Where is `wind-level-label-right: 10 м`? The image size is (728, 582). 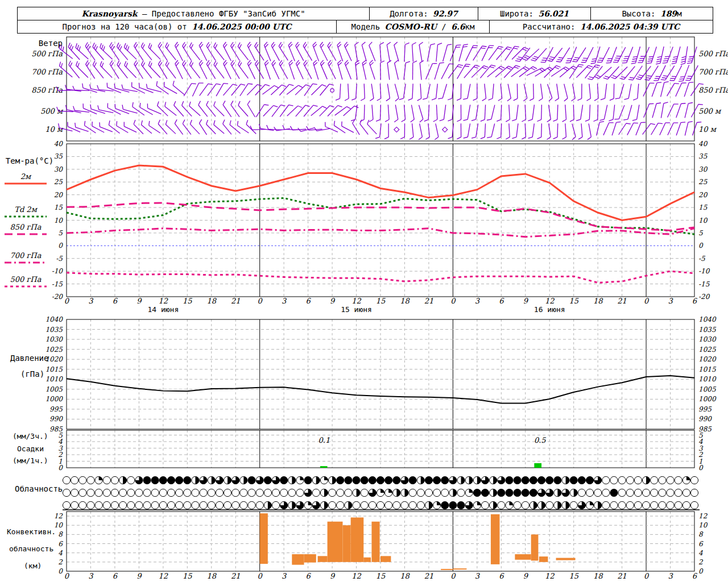 wind-level-label-right: 10 м is located at coordinates (708, 130).